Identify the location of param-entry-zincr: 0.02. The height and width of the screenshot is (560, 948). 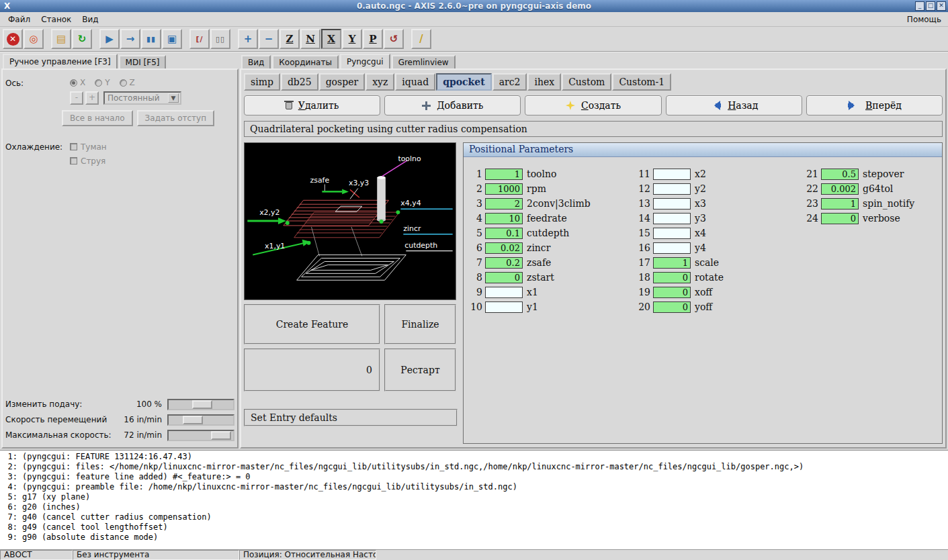
(504, 248).